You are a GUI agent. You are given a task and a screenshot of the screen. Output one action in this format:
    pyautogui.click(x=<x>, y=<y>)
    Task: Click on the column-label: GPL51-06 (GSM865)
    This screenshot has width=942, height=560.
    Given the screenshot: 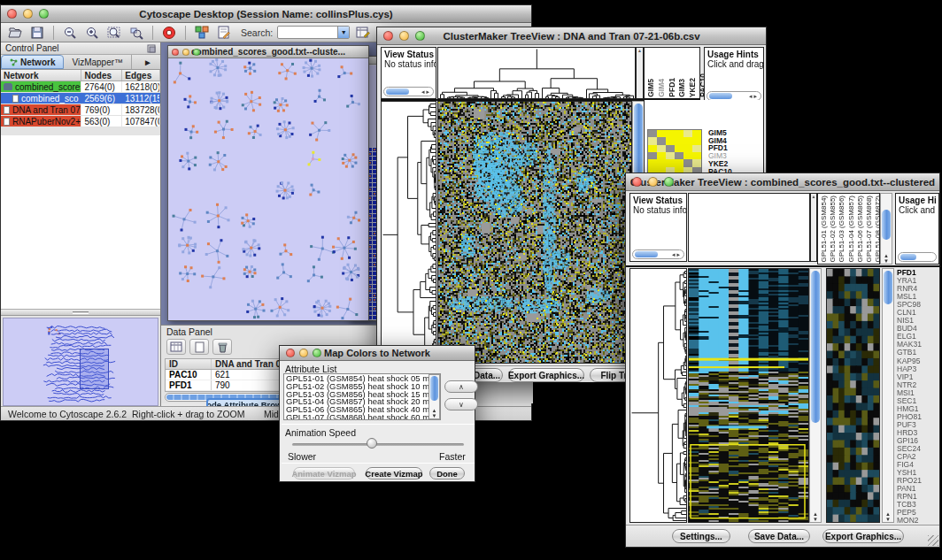 What is the action you would take?
    pyautogui.click(x=861, y=229)
    